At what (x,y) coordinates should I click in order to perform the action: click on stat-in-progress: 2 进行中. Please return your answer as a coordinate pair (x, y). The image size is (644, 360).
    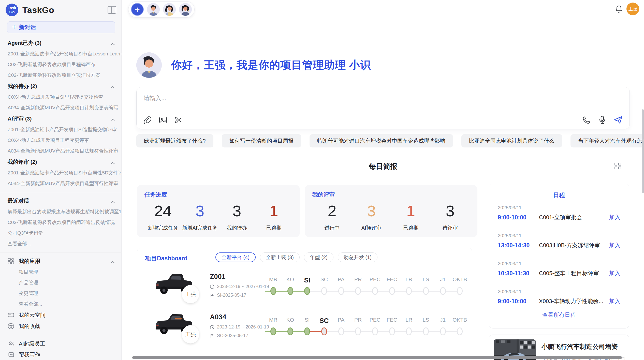
    Looking at the image, I should click on (332, 216).